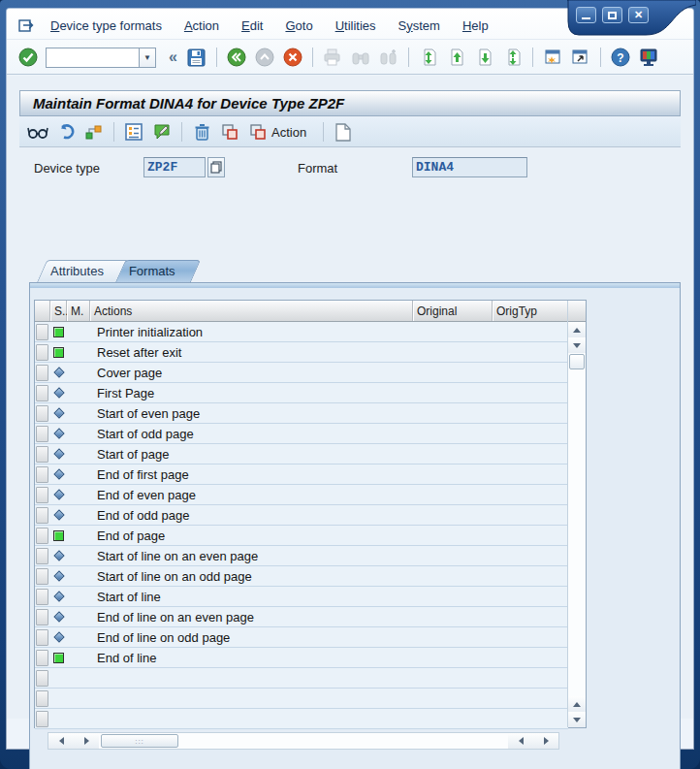 The width and height of the screenshot is (700, 769). I want to click on scroll-right-button, so click(86, 741).